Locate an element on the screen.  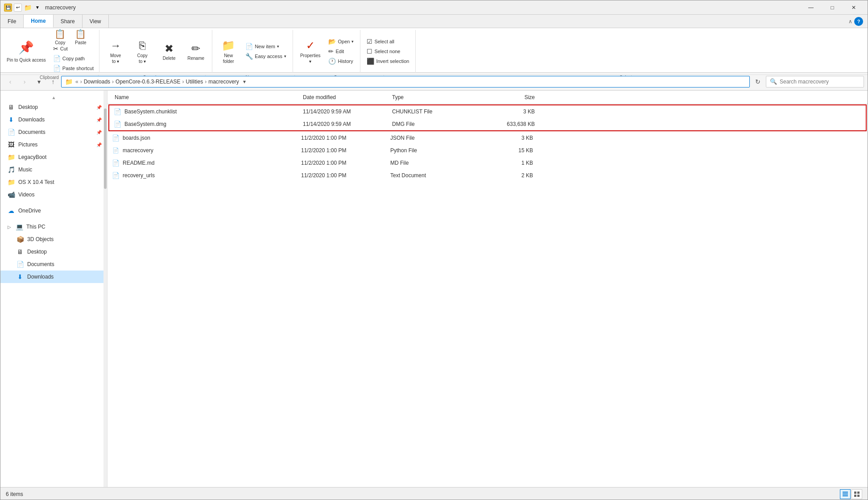
close-button: ✕ is located at coordinates (854, 8).